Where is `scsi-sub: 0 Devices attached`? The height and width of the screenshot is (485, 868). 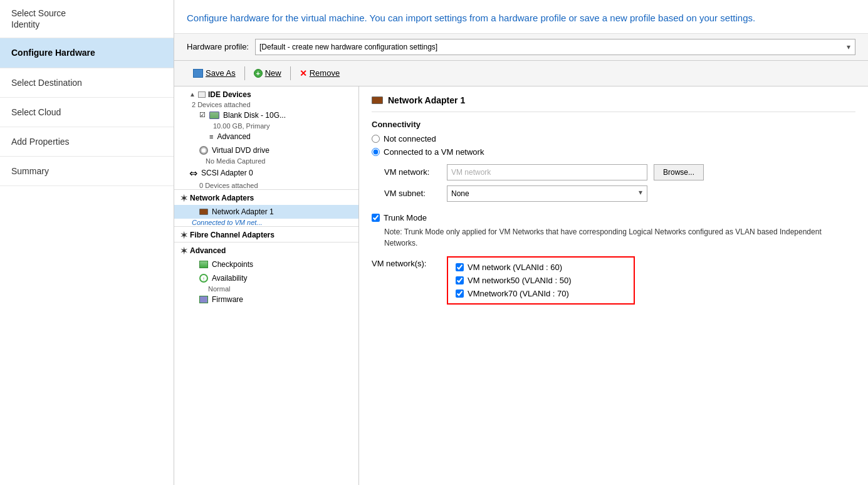 scsi-sub: 0 Devices attached is located at coordinates (266, 185).